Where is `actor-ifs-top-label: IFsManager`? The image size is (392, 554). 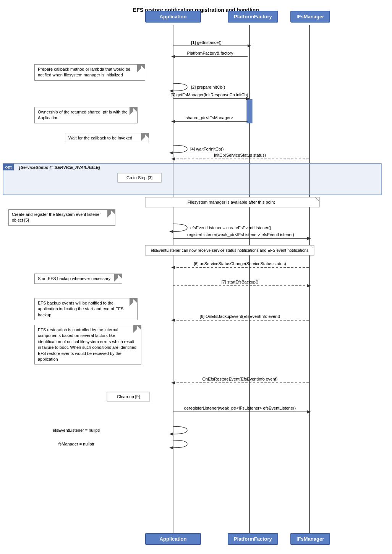
actor-ifs-top-label: IFsManager is located at coordinates (310, 17).